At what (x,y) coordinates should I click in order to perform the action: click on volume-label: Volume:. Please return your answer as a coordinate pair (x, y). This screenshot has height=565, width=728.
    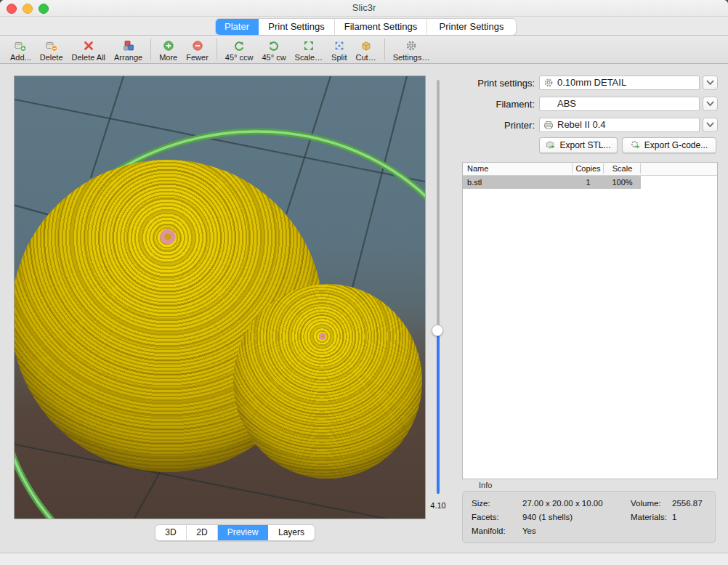
    Looking at the image, I should click on (646, 504).